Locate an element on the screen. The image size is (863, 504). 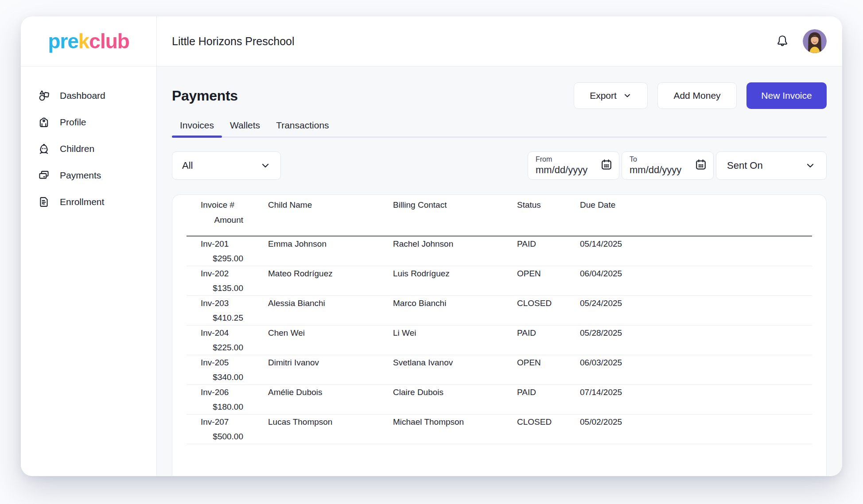
tab-transactions: Transactions is located at coordinates (302, 126).